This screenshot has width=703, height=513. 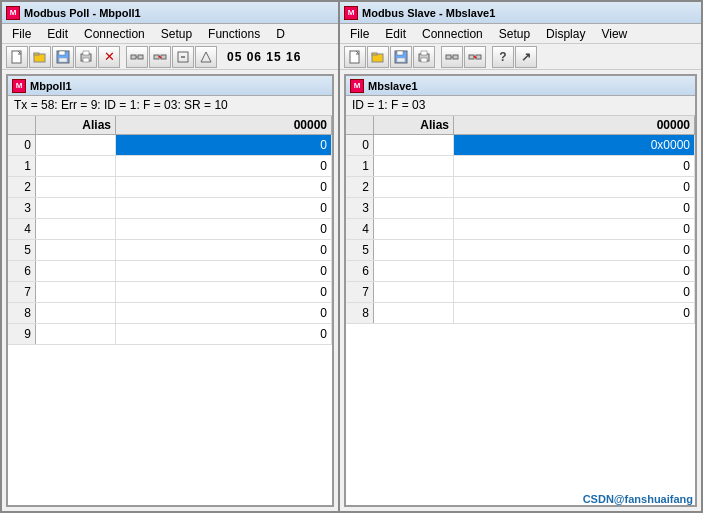 What do you see at coordinates (224, 292) in the screenshot?
I see `poll-cell-value-7: 0` at bounding box center [224, 292].